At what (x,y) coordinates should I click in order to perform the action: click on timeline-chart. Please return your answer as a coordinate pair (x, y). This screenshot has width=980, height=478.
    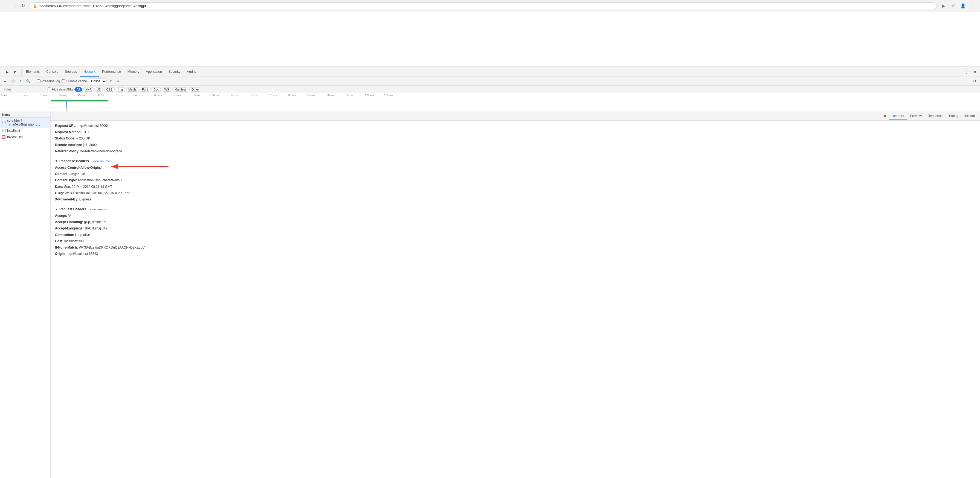
    Looking at the image, I should click on (490, 105).